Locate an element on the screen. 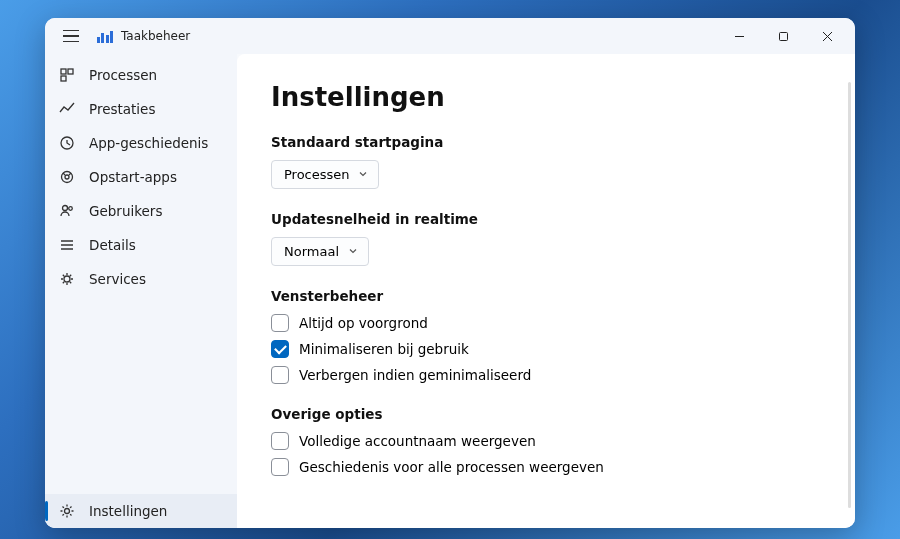 This screenshot has height=539, width=900. gear-icon is located at coordinates (67, 511).